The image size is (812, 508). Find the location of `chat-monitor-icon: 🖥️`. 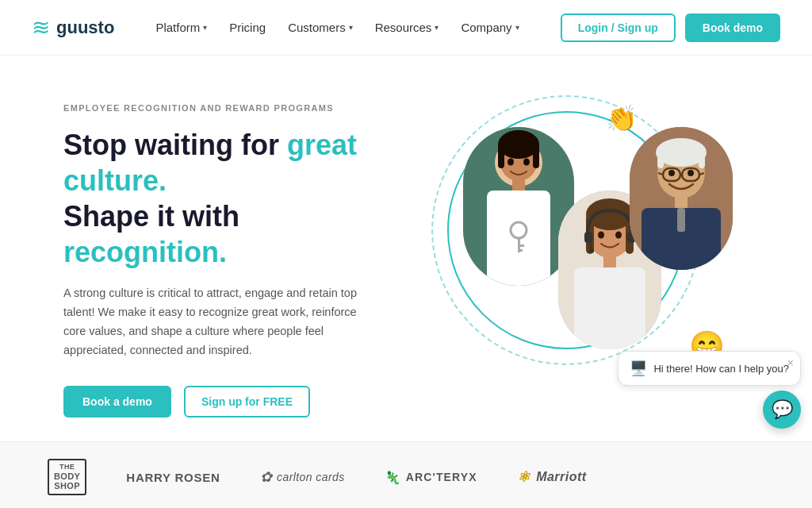

chat-monitor-icon: 🖥️ is located at coordinates (638, 368).